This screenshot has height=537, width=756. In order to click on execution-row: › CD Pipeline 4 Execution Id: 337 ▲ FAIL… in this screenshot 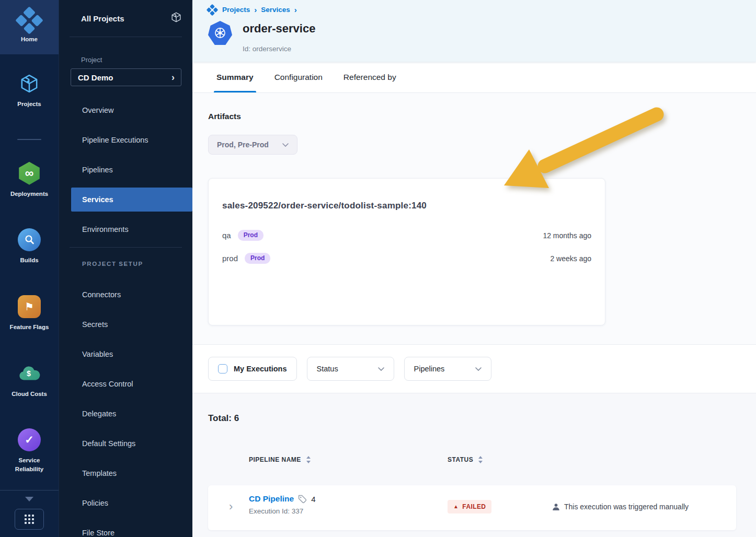, I will do `click(472, 508)`.